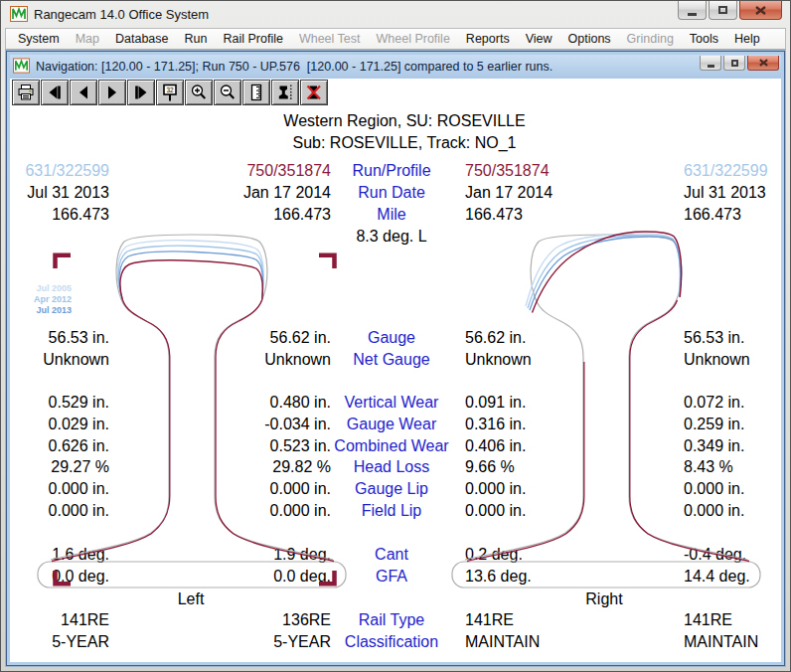 Image resolution: width=791 pixels, height=672 pixels. What do you see at coordinates (545, 404) in the screenshot?
I see `vertical-wear-right-gauge-value: 0.091 in.` at bounding box center [545, 404].